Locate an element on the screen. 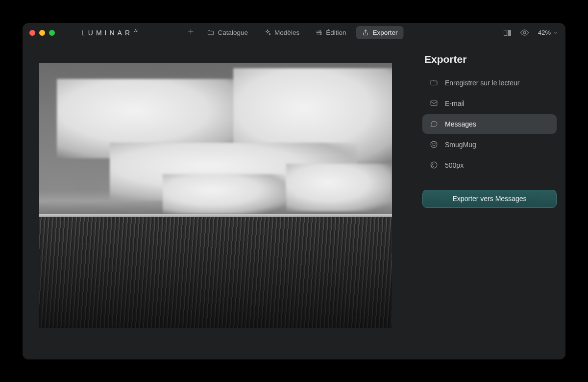  maximize-window-button is located at coordinates (52, 33).